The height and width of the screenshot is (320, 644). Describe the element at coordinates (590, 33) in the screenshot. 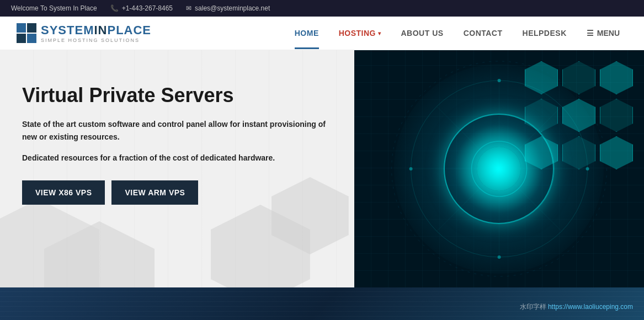

I see `menu-icon: ☰` at that location.